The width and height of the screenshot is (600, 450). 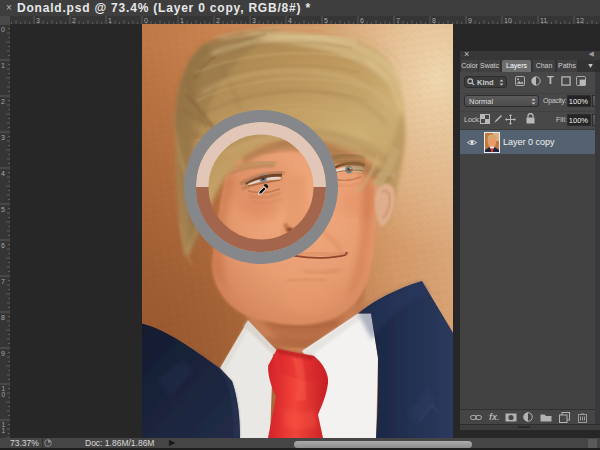 What do you see at coordinates (508, 20) in the screenshot?
I see `svg-text: 10` at bounding box center [508, 20].